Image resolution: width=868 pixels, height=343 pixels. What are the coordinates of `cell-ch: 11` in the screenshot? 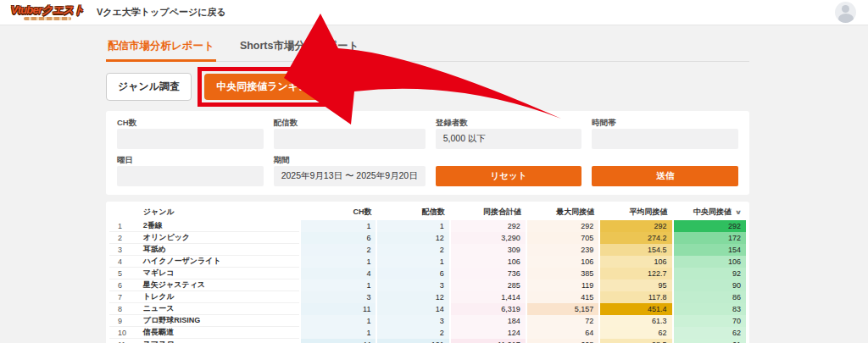 It's located at (338, 309).